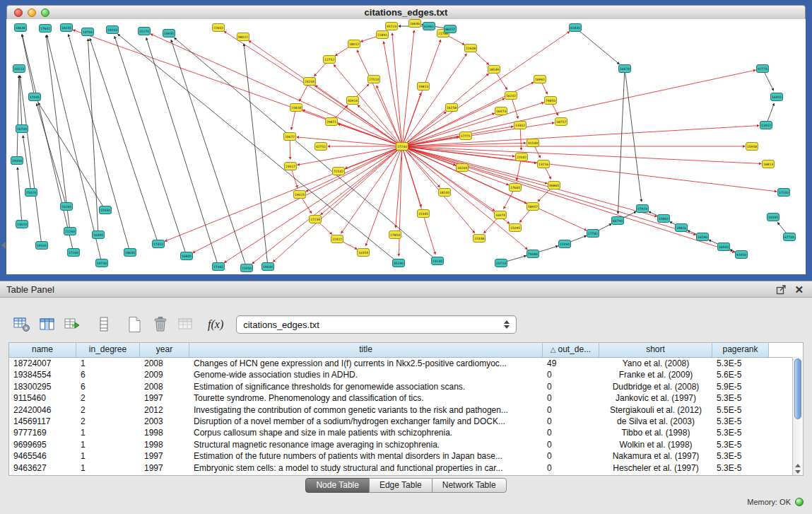 The image size is (812, 514). Describe the element at coordinates (338, 485) in the screenshot. I see `tab-node-table: Node Table` at that location.